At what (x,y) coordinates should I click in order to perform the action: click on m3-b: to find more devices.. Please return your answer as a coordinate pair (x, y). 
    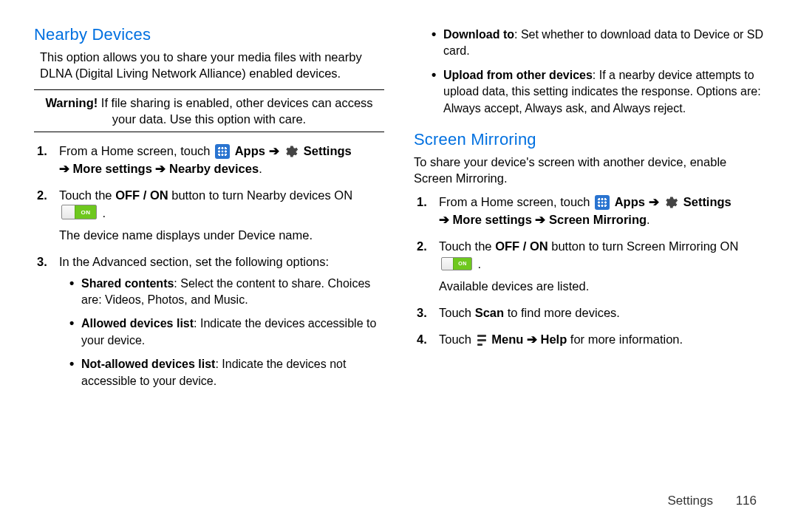
    Looking at the image, I should click on (564, 313).